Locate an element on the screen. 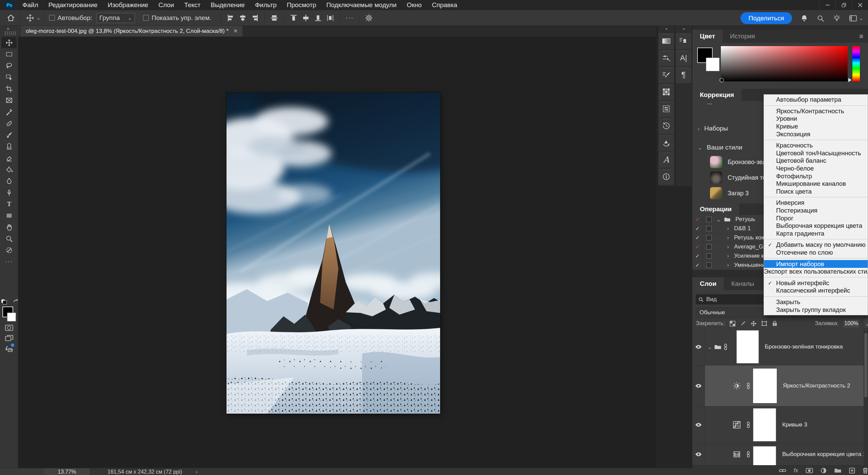 The height and width of the screenshot is (475, 868). menubar-item: Окно is located at coordinates (414, 5).